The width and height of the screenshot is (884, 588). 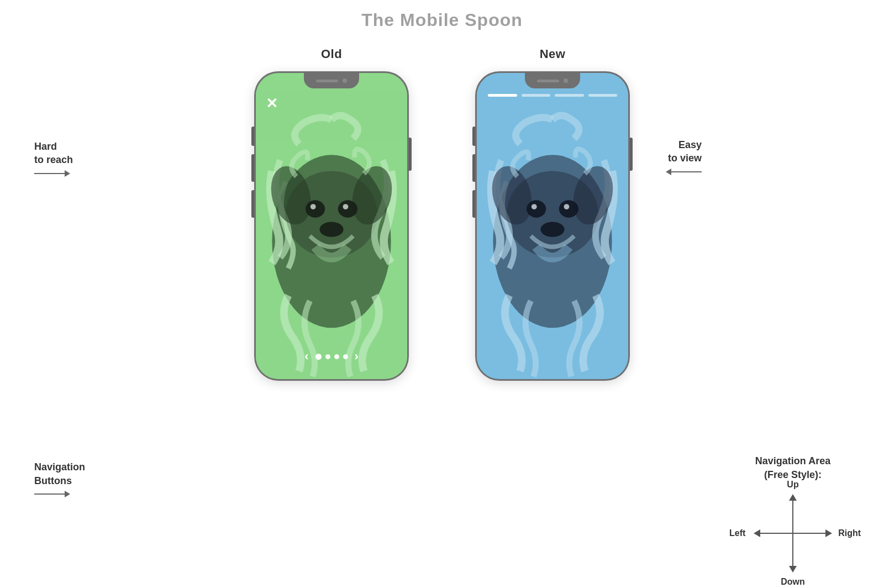 What do you see at coordinates (474, 136) in the screenshot?
I see `mute-button-new` at bounding box center [474, 136].